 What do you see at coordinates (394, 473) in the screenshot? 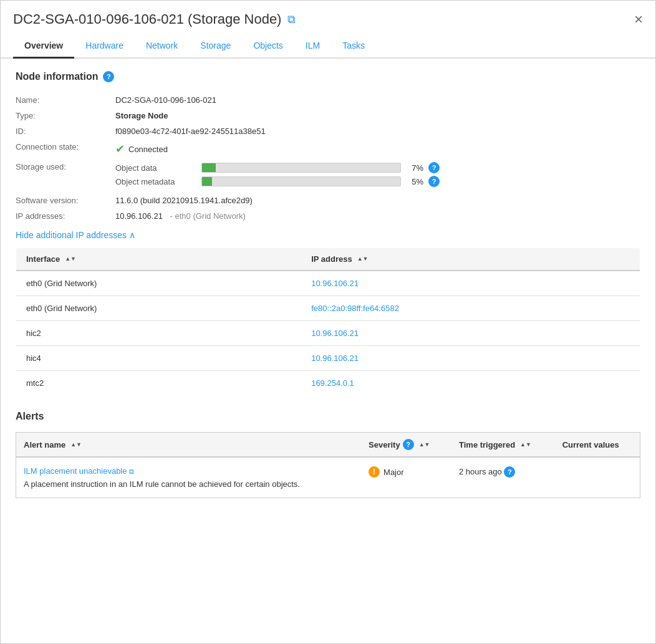
I see `severity-text: Major` at bounding box center [394, 473].